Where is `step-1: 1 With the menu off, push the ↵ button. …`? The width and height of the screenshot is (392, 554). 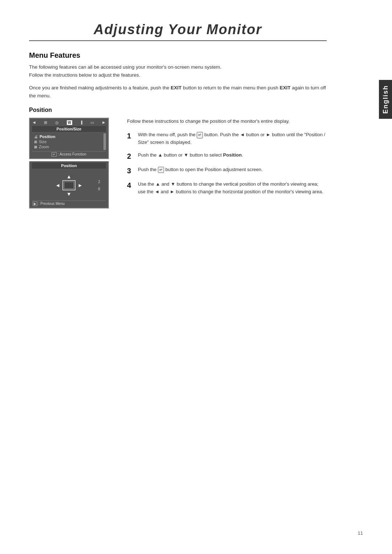
step-1: 1 With the menu off, push the ↵ button. … is located at coordinates (227, 139).